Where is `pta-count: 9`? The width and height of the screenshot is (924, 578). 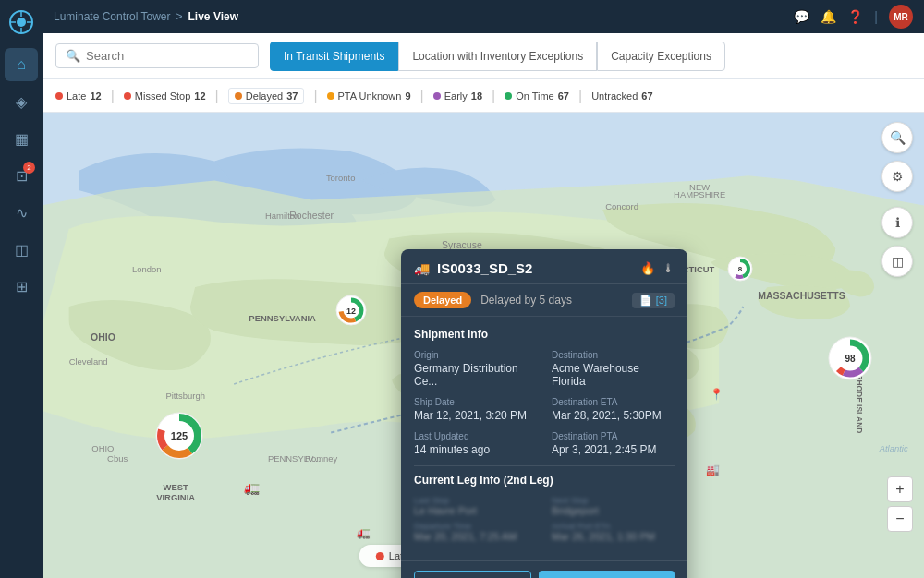 pta-count: 9 is located at coordinates (407, 96).